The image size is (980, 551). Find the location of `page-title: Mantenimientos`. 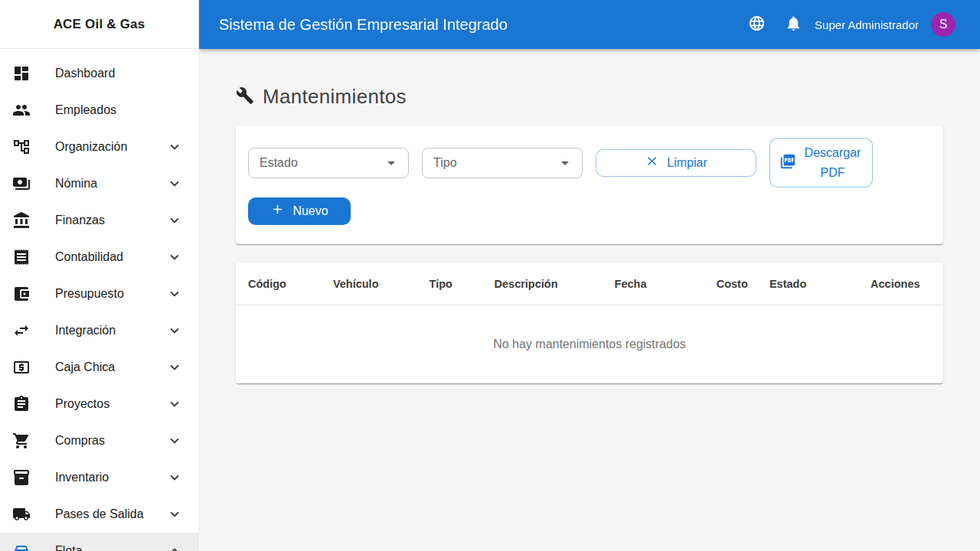

page-title: Mantenimientos is located at coordinates (335, 96).